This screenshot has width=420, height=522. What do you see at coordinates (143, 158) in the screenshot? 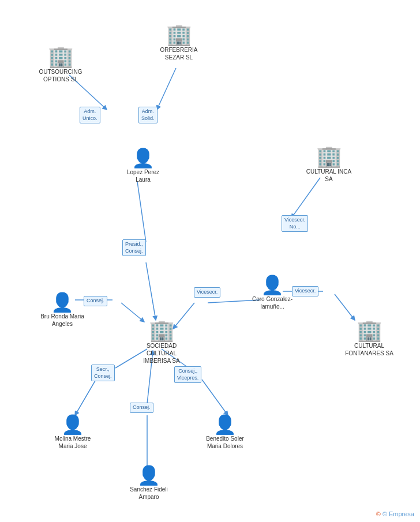
I see `person-icon-lopez: 👤` at bounding box center [143, 158].